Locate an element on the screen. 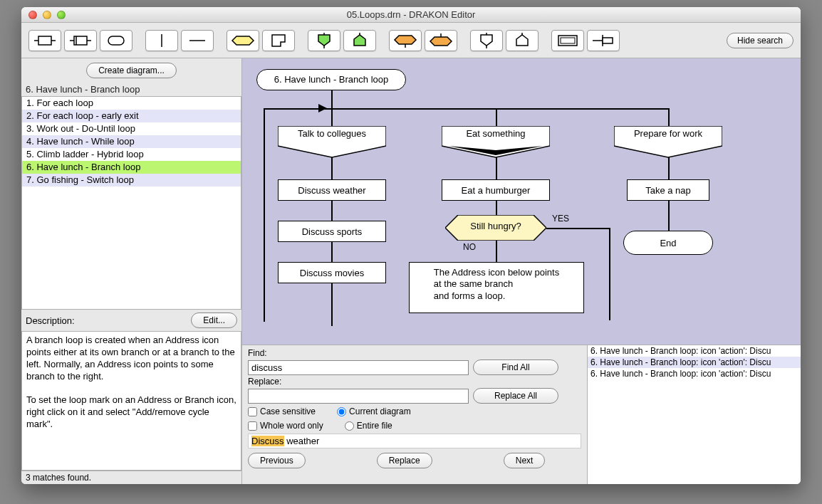  zoom-icon is located at coordinates (61, 15).